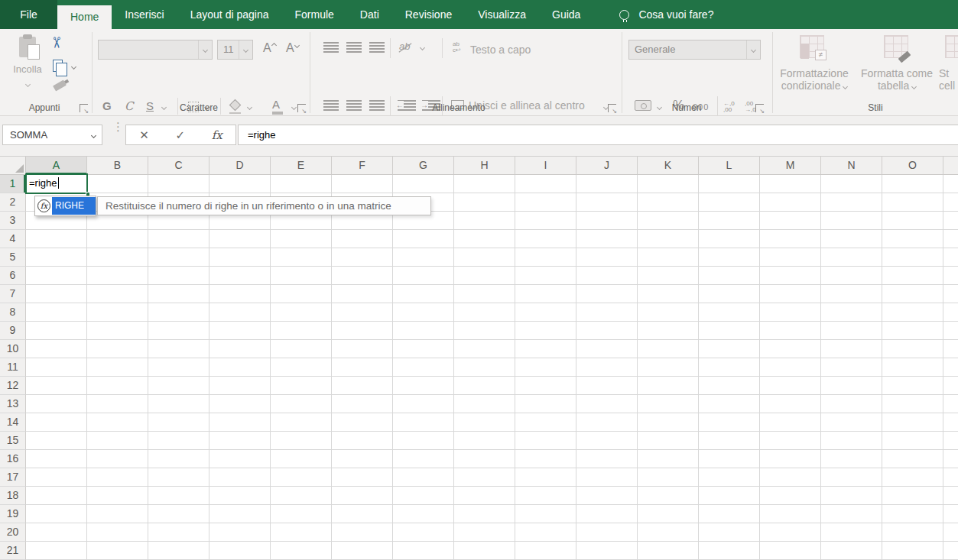 The width and height of the screenshot is (958, 560). What do you see at coordinates (13, 202) in the screenshot?
I see `row-header-2: 2` at bounding box center [13, 202].